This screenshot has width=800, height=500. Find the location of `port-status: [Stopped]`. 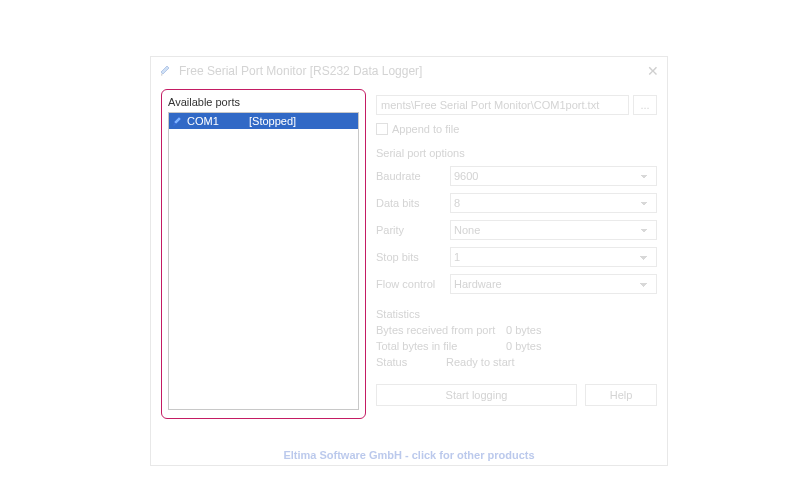

port-status: [Stopped] is located at coordinates (272, 121).